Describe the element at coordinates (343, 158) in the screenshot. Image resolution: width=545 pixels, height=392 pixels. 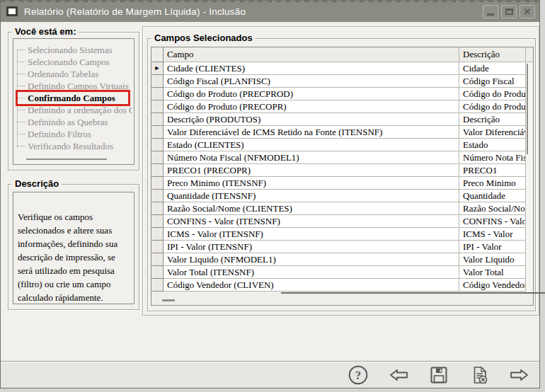
I see `table-row: Número Nota Fiscal (NFMODEL1)Número Nota…` at that location.